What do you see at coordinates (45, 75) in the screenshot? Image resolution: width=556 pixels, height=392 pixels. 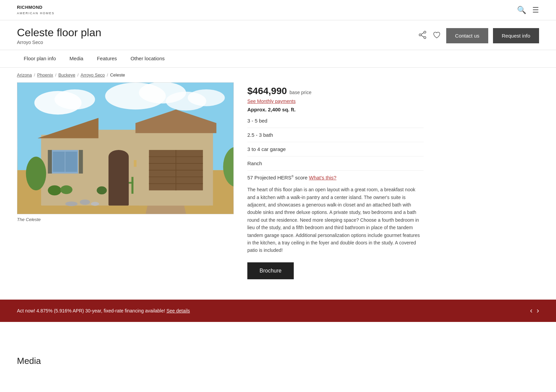 I see `breadcrumb-phoenix: Phoenix` at bounding box center [45, 75].